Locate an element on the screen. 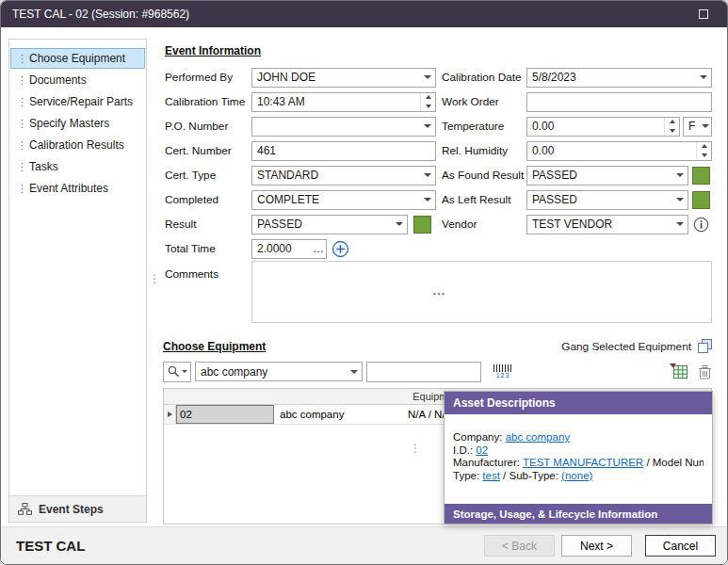 The width and height of the screenshot is (728, 565). sidebar-item-service-repair-parts: ⋮ Service/Repair Parts is located at coordinates (77, 102).